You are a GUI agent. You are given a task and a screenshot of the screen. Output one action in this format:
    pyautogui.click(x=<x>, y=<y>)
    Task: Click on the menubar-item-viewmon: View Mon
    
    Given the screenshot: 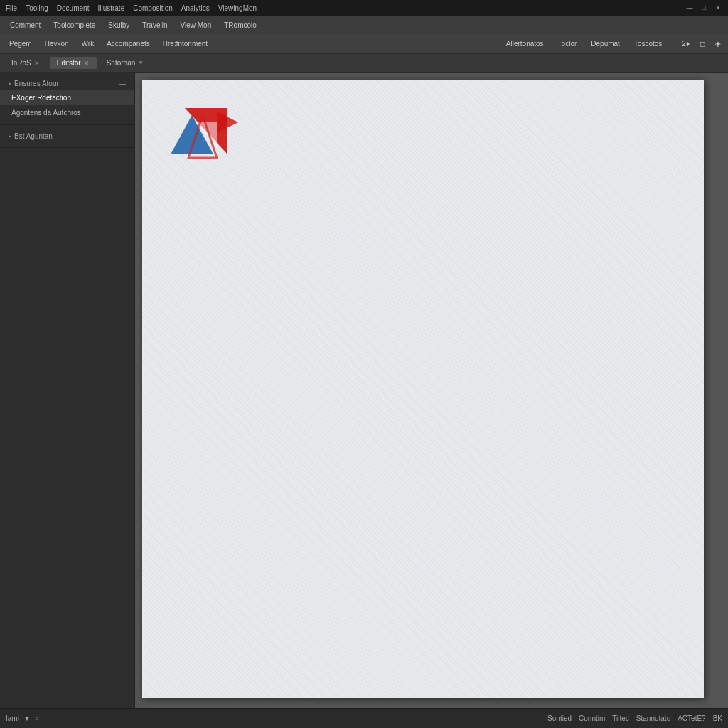 What is the action you would take?
    pyautogui.click(x=196, y=26)
    